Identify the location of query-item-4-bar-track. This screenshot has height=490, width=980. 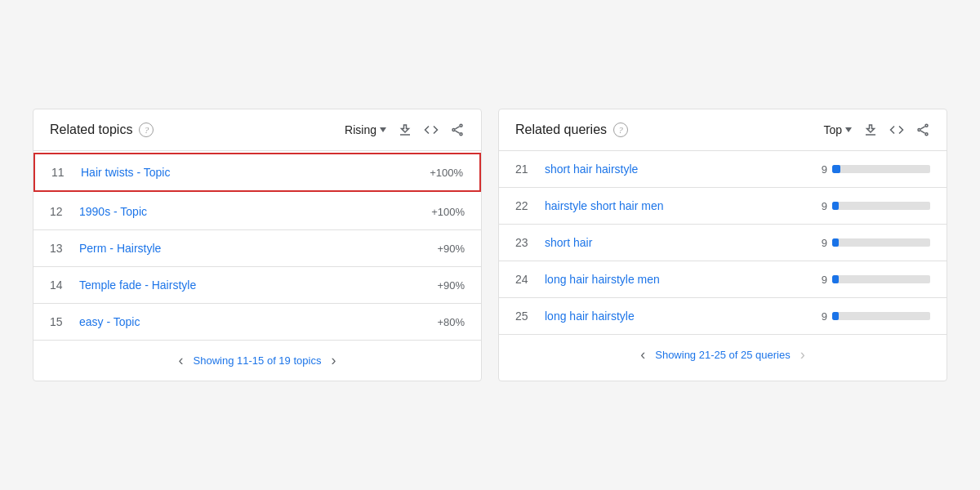
(881, 279).